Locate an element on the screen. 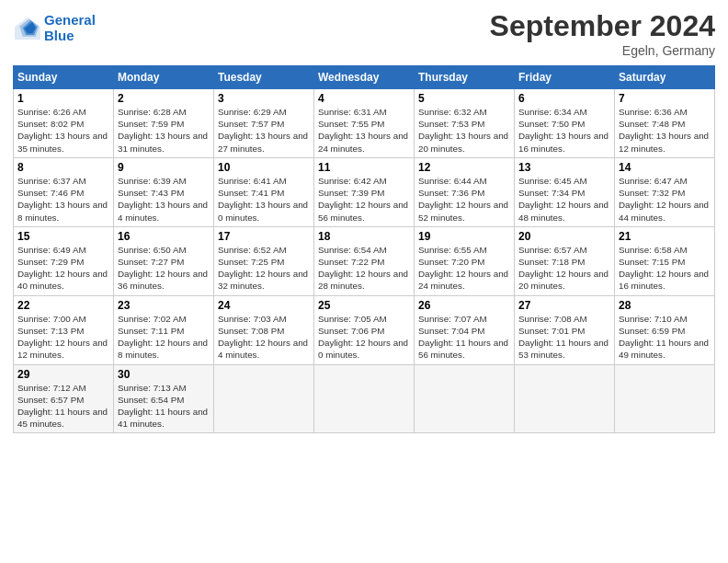  col-thursday: Thursday is located at coordinates (465, 77).